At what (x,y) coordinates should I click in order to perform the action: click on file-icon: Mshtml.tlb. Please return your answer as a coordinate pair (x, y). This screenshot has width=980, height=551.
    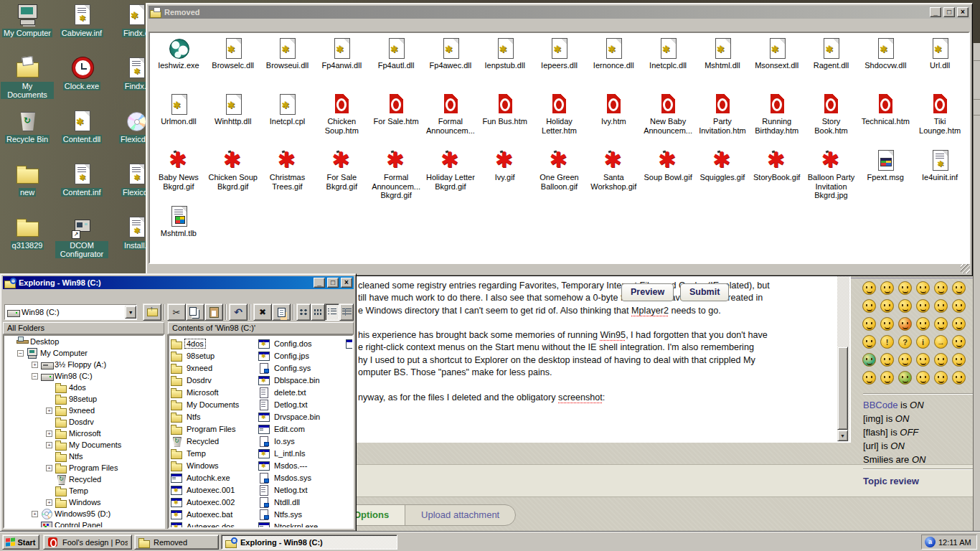
    Looking at the image, I should click on (179, 232).